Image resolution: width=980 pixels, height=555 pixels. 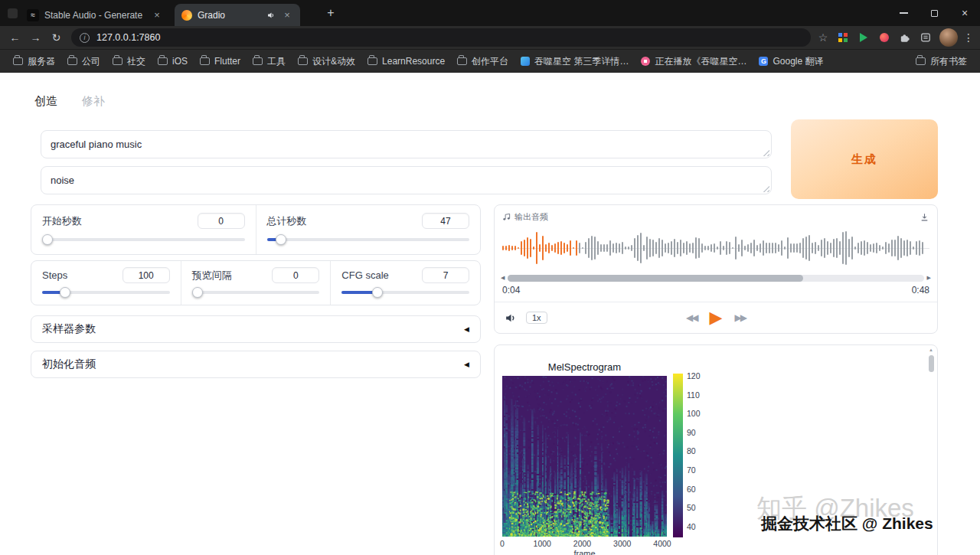 I want to click on url-text: 127.0.0.1:7860, so click(x=449, y=38).